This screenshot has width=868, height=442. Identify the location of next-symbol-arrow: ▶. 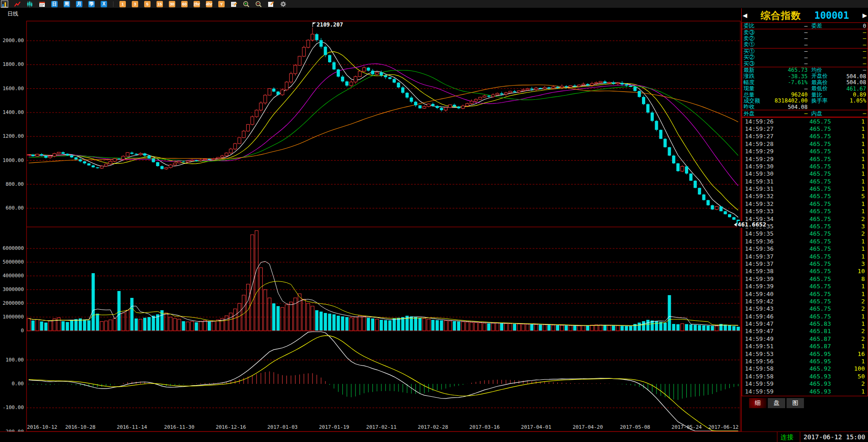
(865, 16).